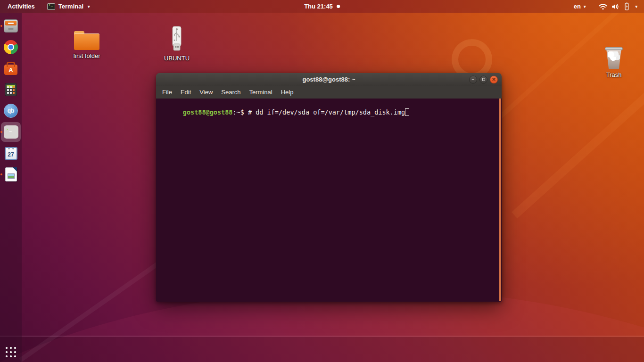  I want to click on desktop-icon-first-folder: first folder, so click(87, 45).